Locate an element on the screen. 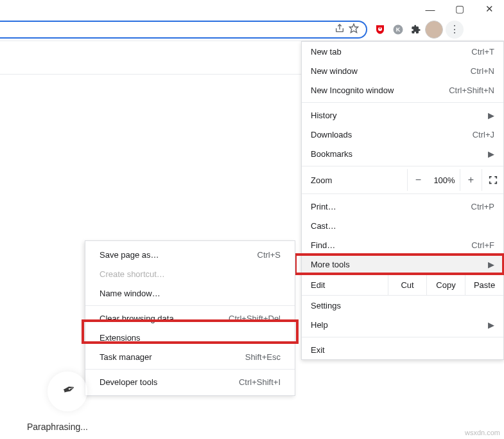  menu-edit: Edit Cut Copy Paste is located at coordinates (403, 285).